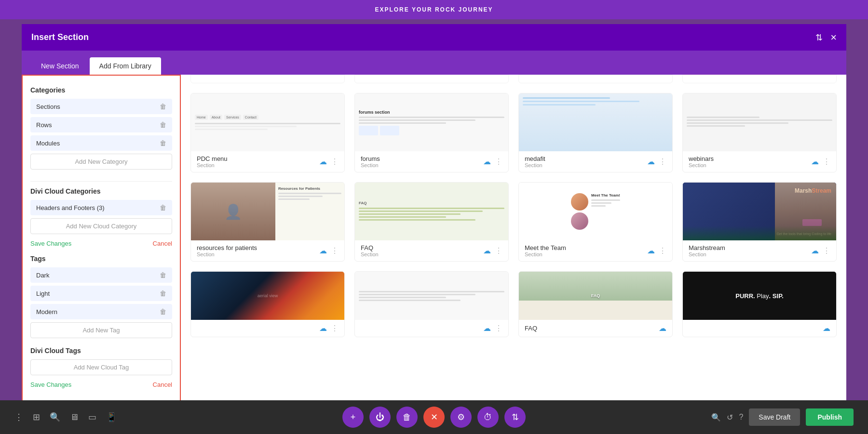 The width and height of the screenshot is (868, 434). Describe the element at coordinates (760, 162) in the screenshot. I see `card-info-webinars: webinars Section ☁ ⋮` at that location.